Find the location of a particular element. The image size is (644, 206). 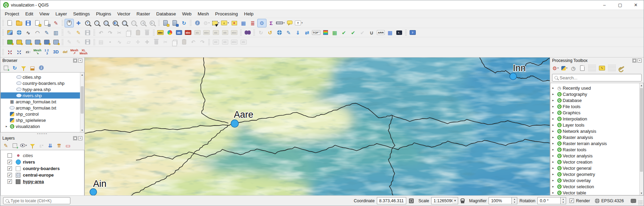

vertex-edit-button: ✛ is located at coordinates (138, 42).